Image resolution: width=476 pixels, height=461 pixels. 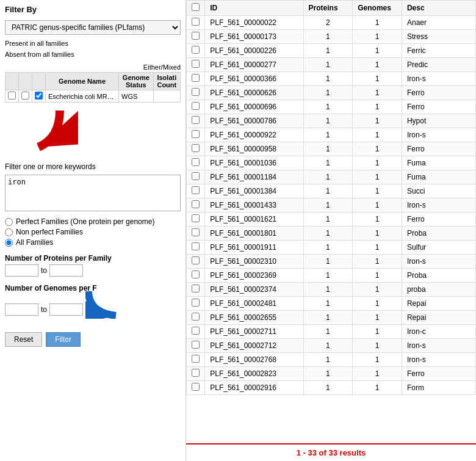 I want to click on radio-perfect: Perfect Families (One protein per genome…, so click(x=93, y=222).